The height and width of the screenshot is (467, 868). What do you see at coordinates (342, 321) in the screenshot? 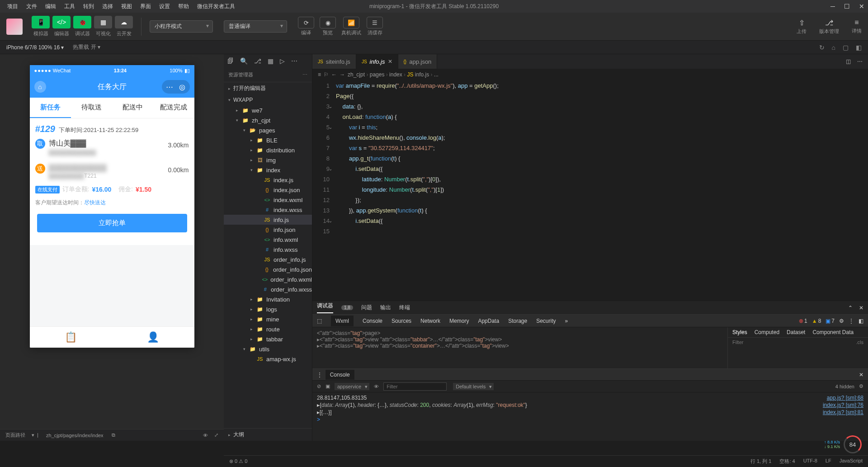
I see `wxml-tab: Wxml` at bounding box center [342, 321].